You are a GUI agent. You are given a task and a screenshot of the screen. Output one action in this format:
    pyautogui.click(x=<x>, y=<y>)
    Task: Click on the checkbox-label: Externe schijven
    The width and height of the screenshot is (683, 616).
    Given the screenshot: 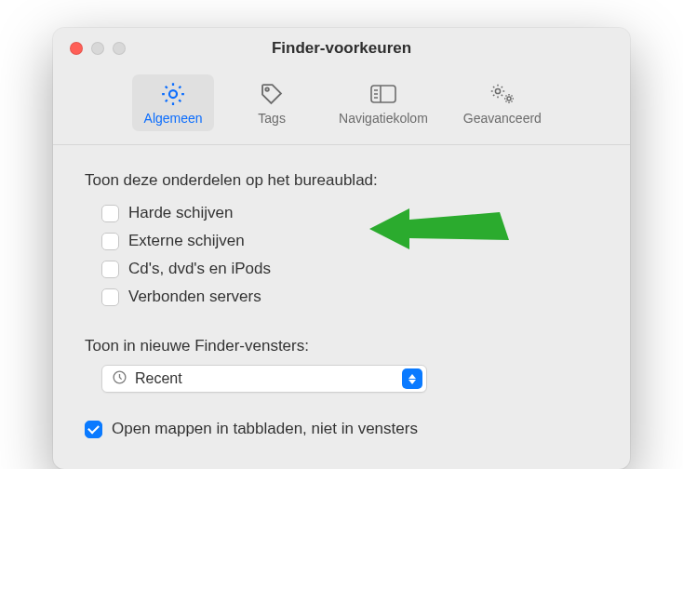 What is the action you would take?
    pyautogui.click(x=186, y=241)
    